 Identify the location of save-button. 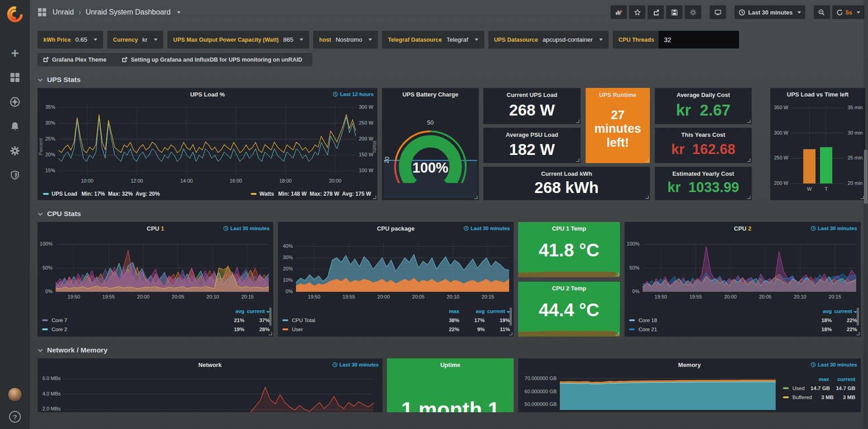
(674, 12).